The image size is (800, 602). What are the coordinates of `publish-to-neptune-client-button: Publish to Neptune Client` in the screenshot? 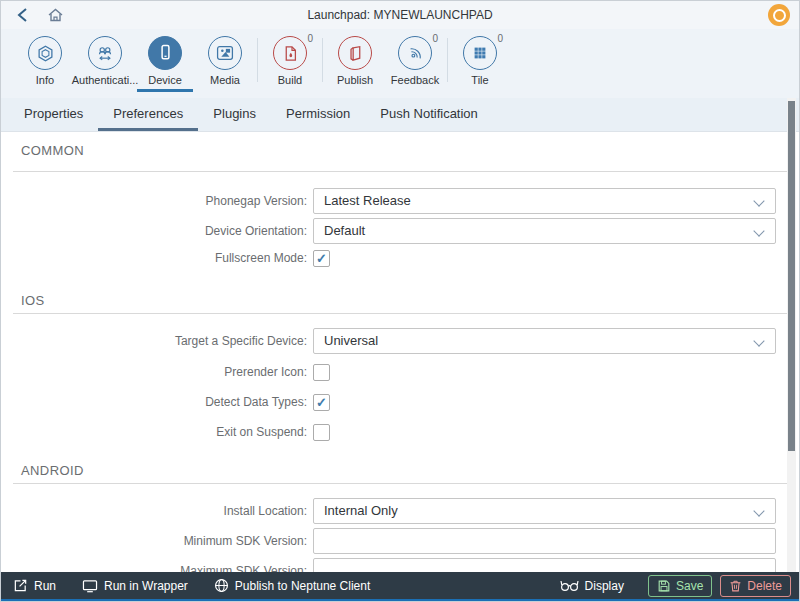 It's located at (292, 586).